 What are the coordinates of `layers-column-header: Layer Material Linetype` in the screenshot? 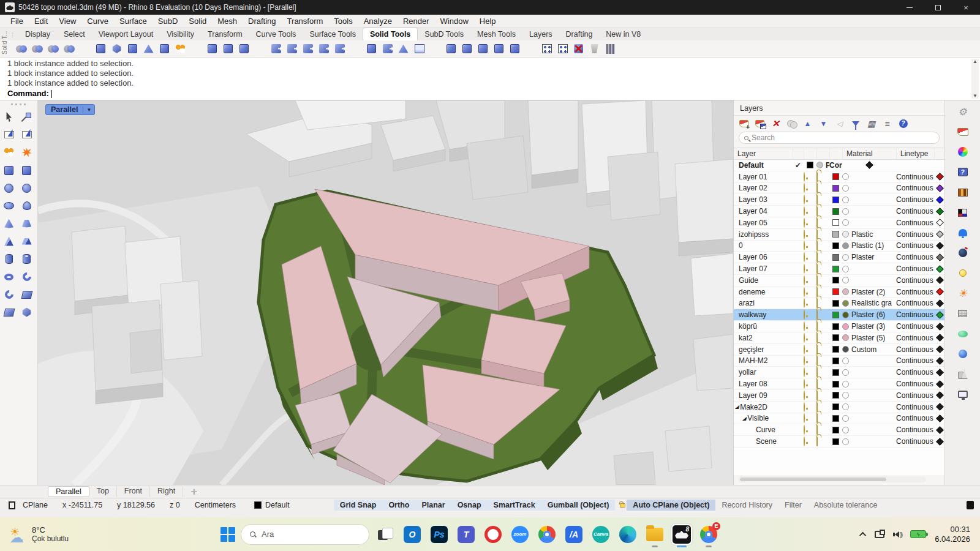 It's located at (839, 154).